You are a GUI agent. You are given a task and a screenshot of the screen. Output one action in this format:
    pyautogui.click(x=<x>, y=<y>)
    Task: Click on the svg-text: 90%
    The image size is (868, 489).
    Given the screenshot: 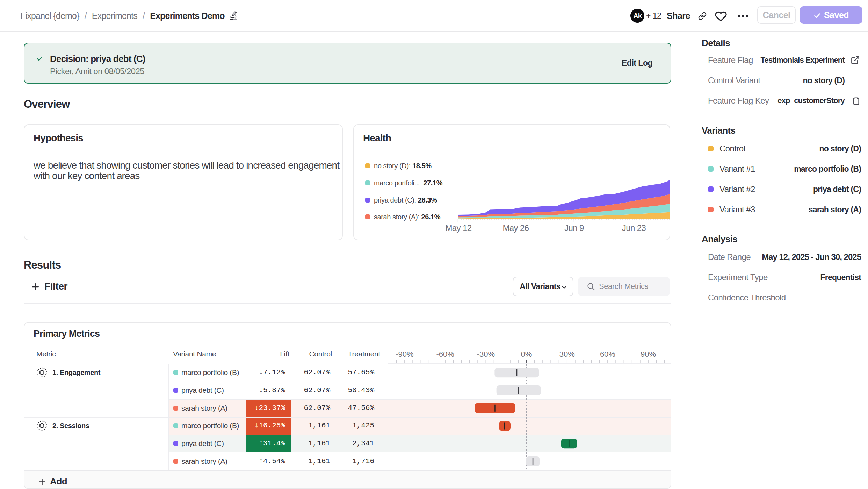 What is the action you would take?
    pyautogui.click(x=648, y=354)
    